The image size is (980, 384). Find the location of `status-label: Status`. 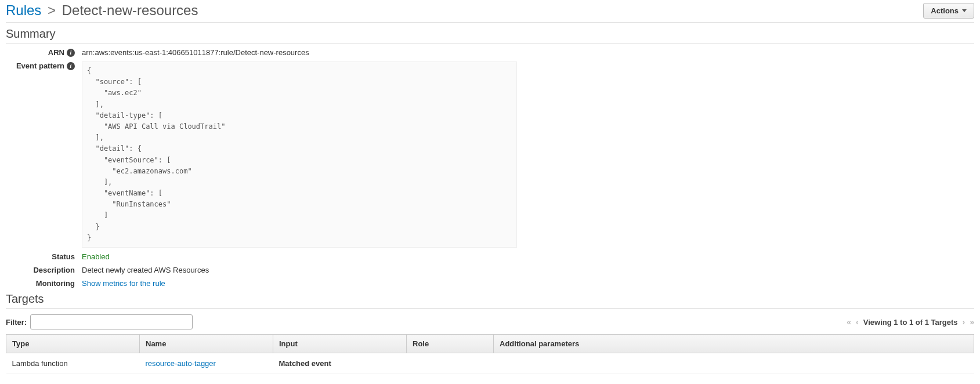

status-label: Status is located at coordinates (63, 256).